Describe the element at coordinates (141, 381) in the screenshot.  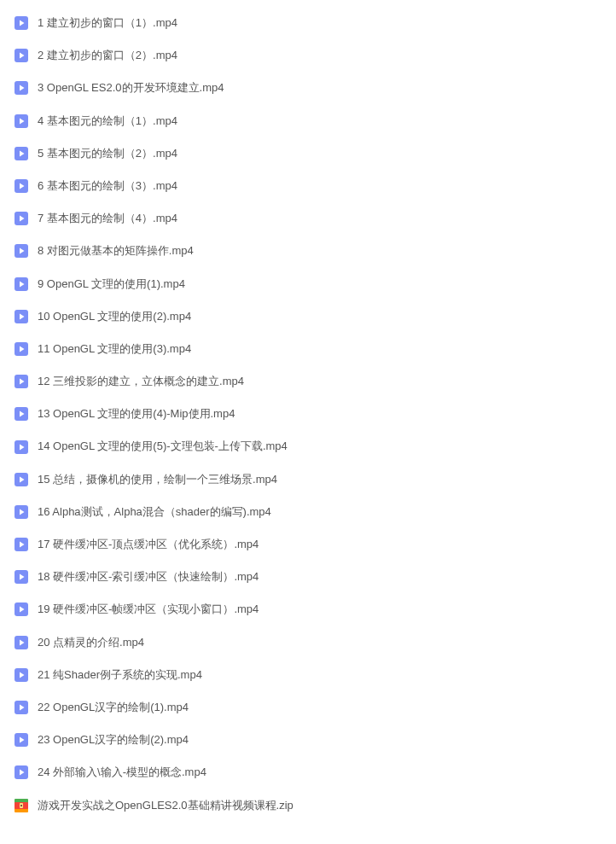
I see `file-name-label: 12 三维投影的建立，立体概念的建立.mp4` at that location.